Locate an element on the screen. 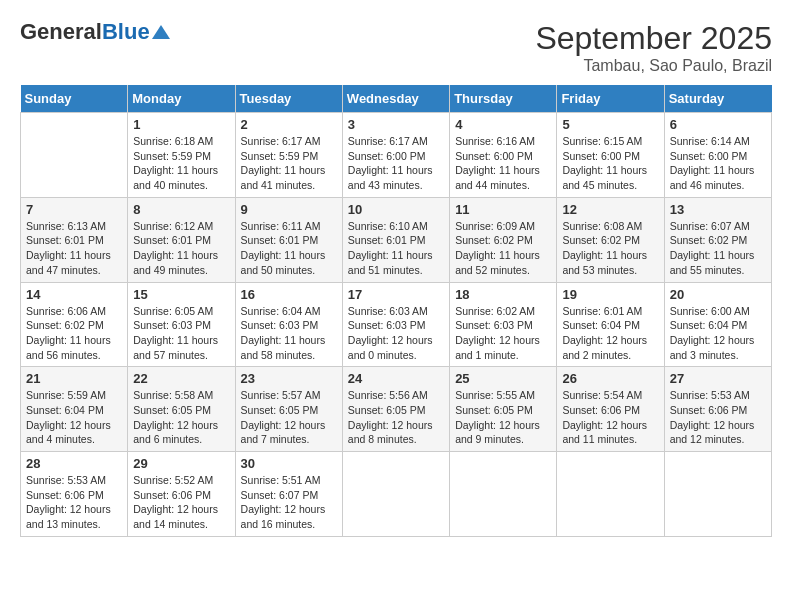 The image size is (792, 612). day-number: 6 is located at coordinates (718, 124).